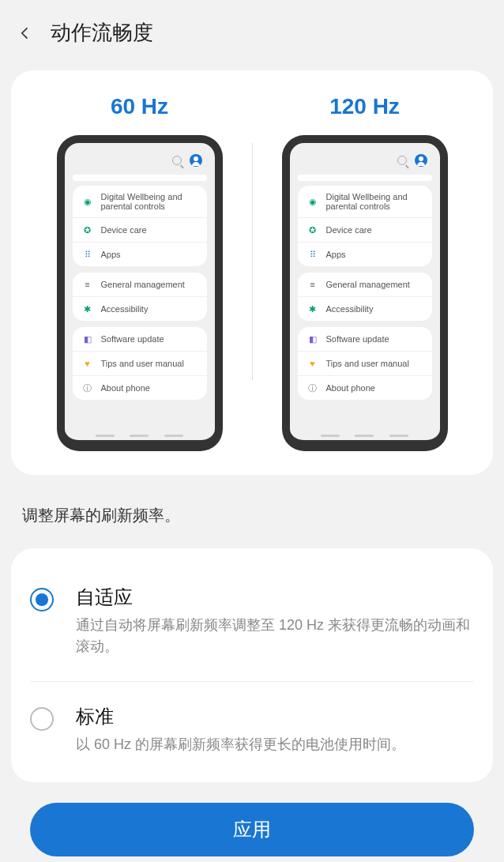 Image resolution: width=504 pixels, height=862 pixels. I want to click on preview-phone-120hz: ◉Digital Wellbeing and parental controls…, so click(365, 293).